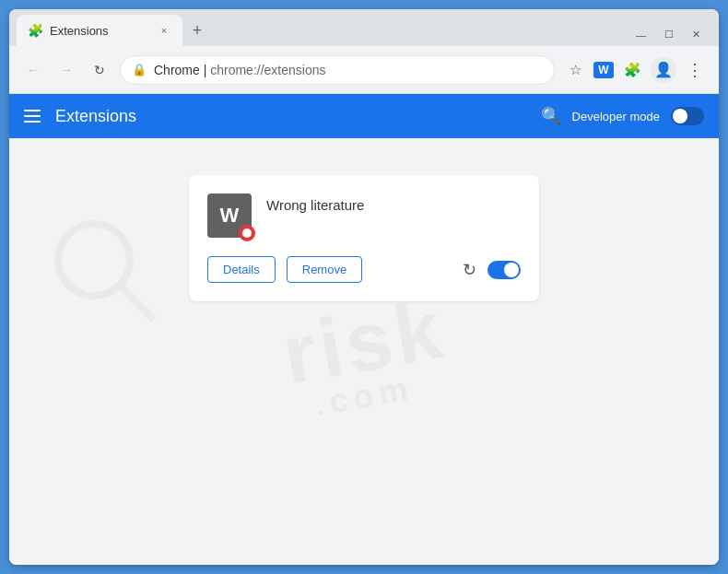  What do you see at coordinates (695, 70) in the screenshot?
I see `menu-button: ⋮` at bounding box center [695, 70].